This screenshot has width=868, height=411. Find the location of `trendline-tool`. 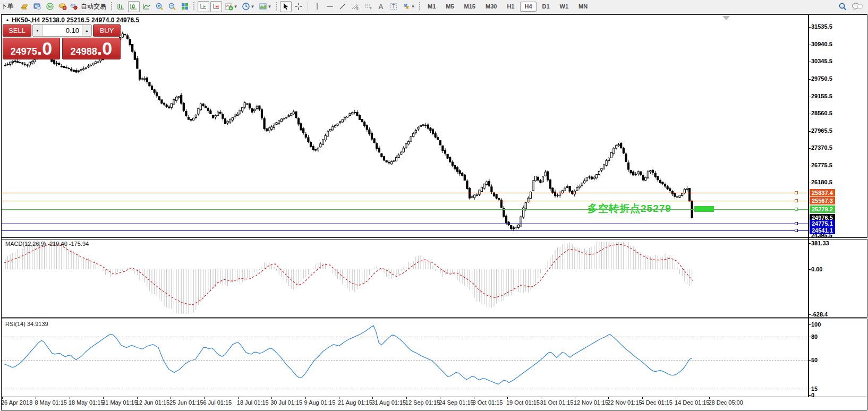

trendline-tool is located at coordinates (343, 6).